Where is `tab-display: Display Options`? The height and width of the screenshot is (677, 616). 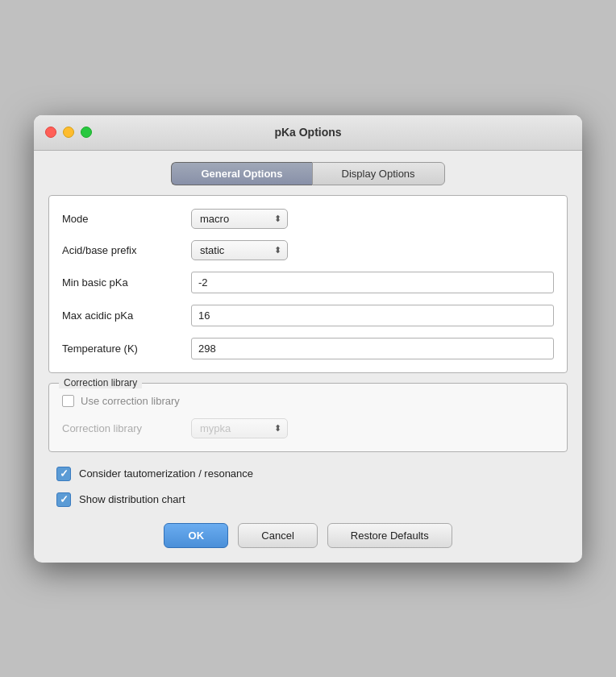 tab-display: Display Options is located at coordinates (379, 174).